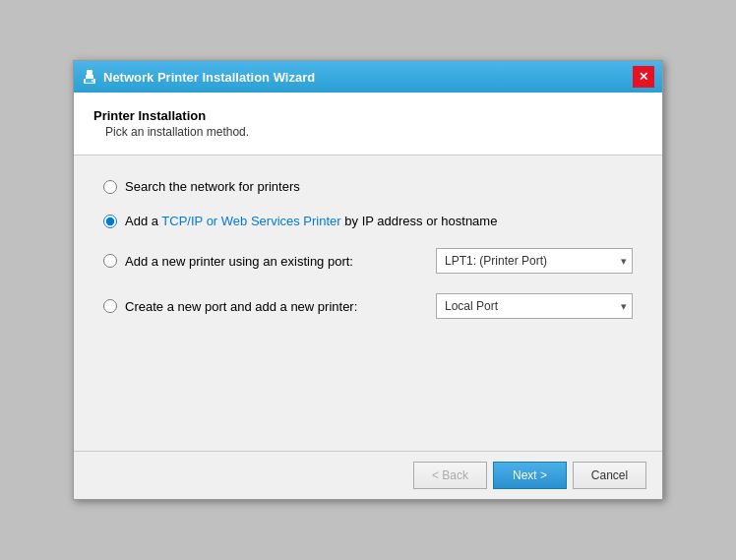 The image size is (736, 560). What do you see at coordinates (251, 220) in the screenshot?
I see `highlight-tcpip: TCP/IP or Web Services Printer` at bounding box center [251, 220].